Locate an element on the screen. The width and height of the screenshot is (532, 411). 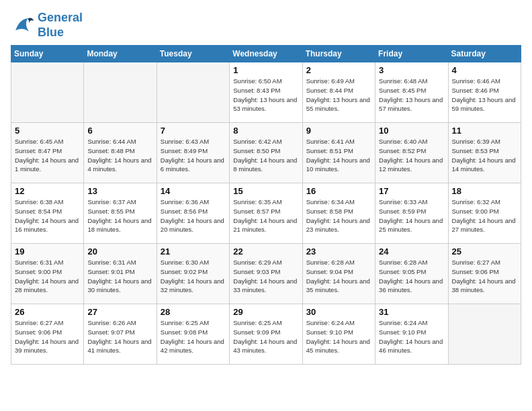
day-number: 6 is located at coordinates (120, 130).